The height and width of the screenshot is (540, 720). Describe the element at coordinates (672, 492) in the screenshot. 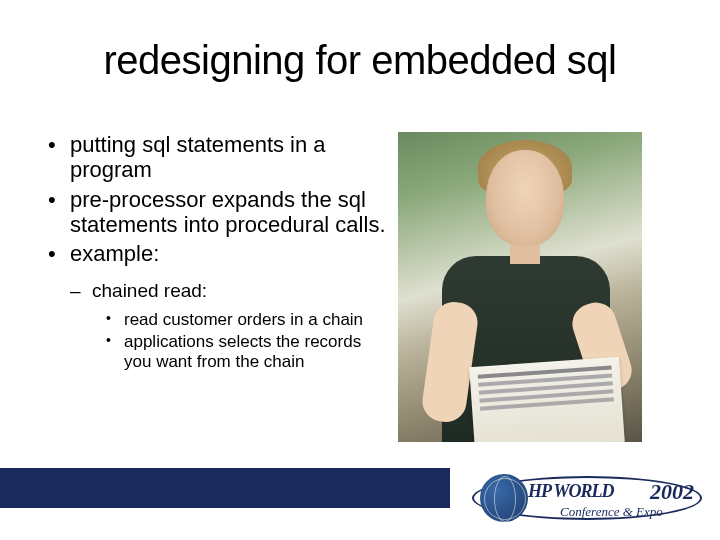

I see `logo-year: 2002` at that location.